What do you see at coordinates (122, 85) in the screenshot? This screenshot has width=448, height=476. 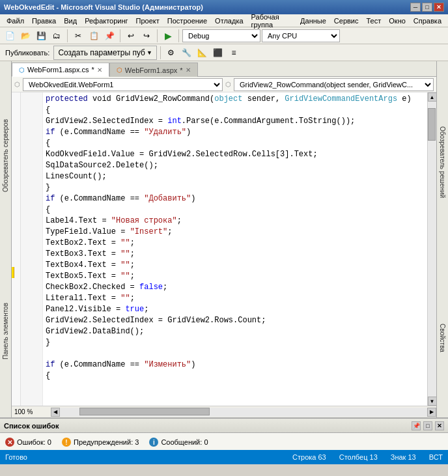 I see `class-dropdown: WebOkvedEdit.WebForm1` at bounding box center [122, 85].